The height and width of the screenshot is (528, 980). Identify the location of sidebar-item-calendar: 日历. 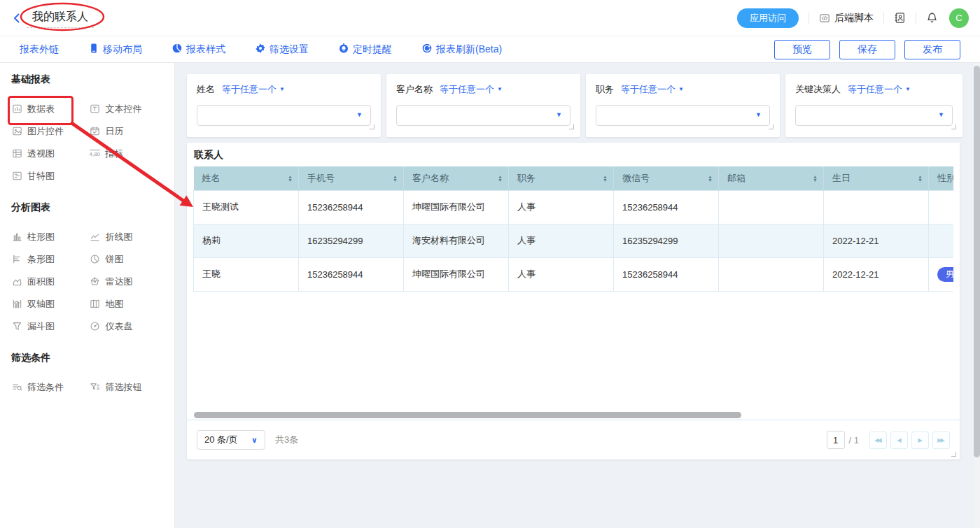
(127, 131).